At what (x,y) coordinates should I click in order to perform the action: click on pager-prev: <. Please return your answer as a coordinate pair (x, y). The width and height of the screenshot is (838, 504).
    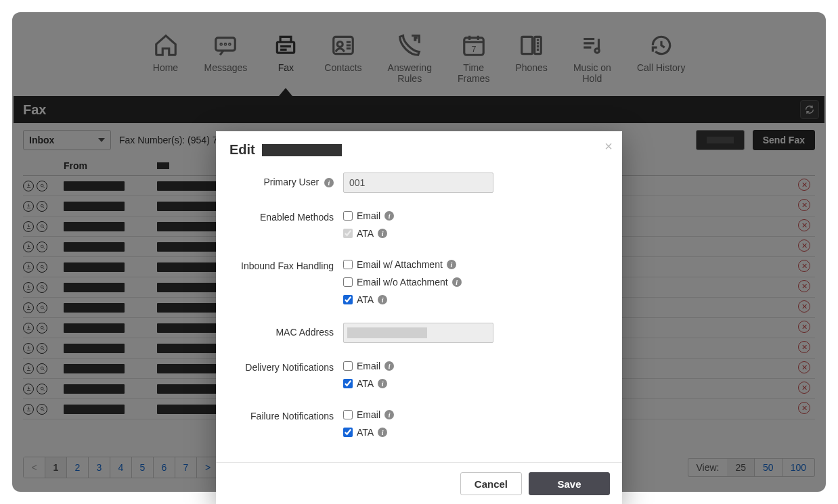
    Looking at the image, I should click on (35, 467).